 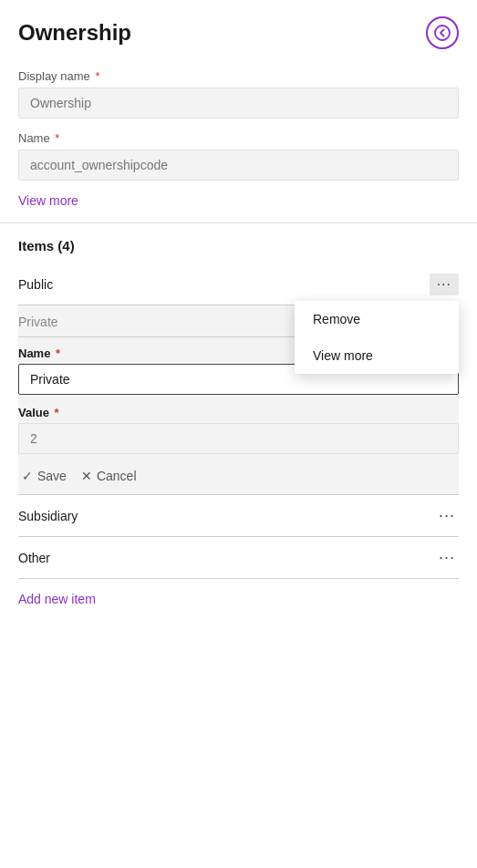 What do you see at coordinates (109, 476) in the screenshot?
I see `cancel-button: ✕ Cancel` at bounding box center [109, 476].